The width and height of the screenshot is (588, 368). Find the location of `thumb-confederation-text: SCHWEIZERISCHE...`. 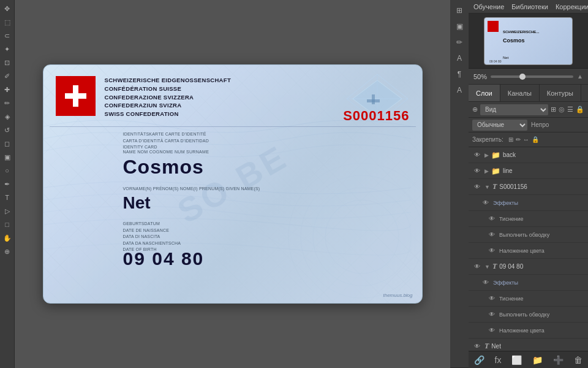

thumb-confederation-text: SCHWEIZERISCHE... is located at coordinates (521, 32).